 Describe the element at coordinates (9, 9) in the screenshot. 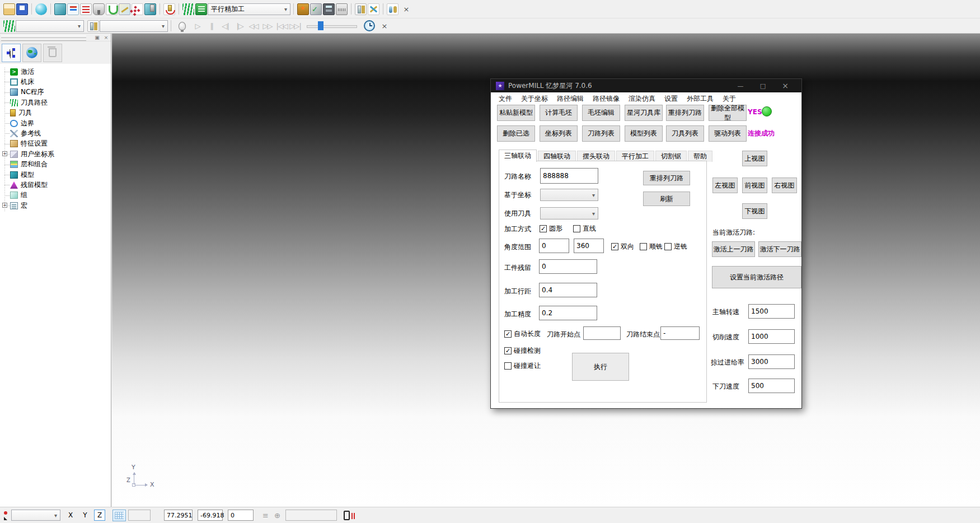

I see `open-file-icon` at that location.